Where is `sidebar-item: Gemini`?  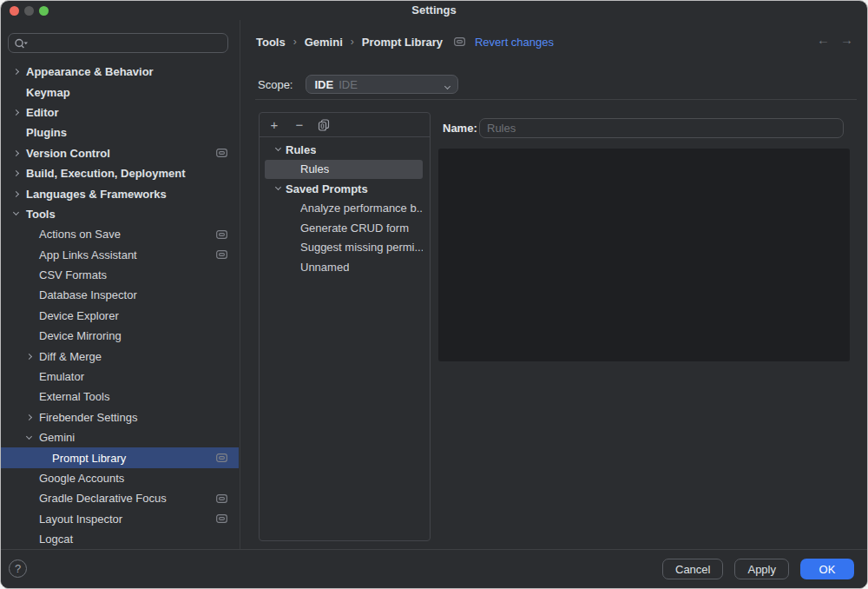 sidebar-item: Gemini is located at coordinates (120, 438).